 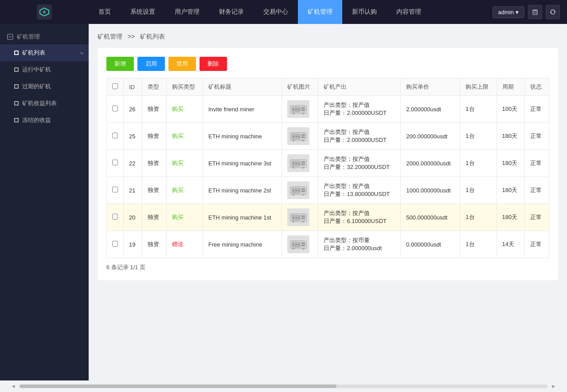 What do you see at coordinates (276, 12) in the screenshot?
I see `nav-trade: 交易中心` at bounding box center [276, 12].